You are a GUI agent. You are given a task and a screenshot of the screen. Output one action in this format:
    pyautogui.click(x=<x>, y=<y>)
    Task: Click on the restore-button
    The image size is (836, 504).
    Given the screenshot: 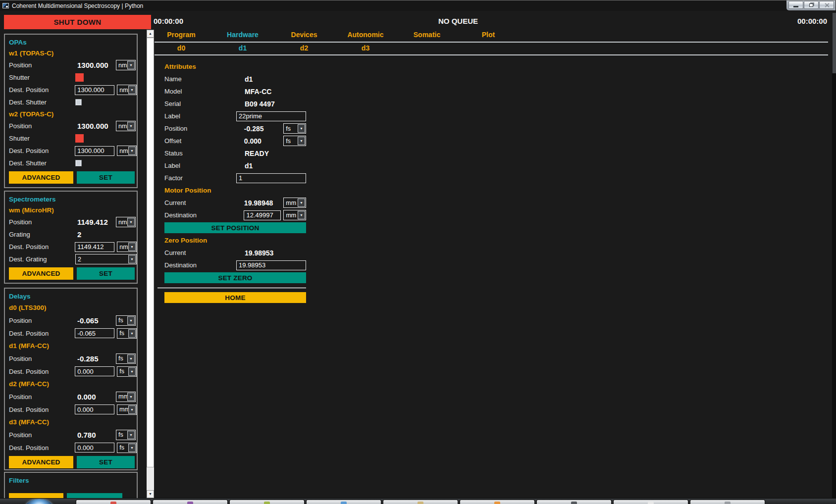 What is the action you would take?
    pyautogui.click(x=811, y=5)
    